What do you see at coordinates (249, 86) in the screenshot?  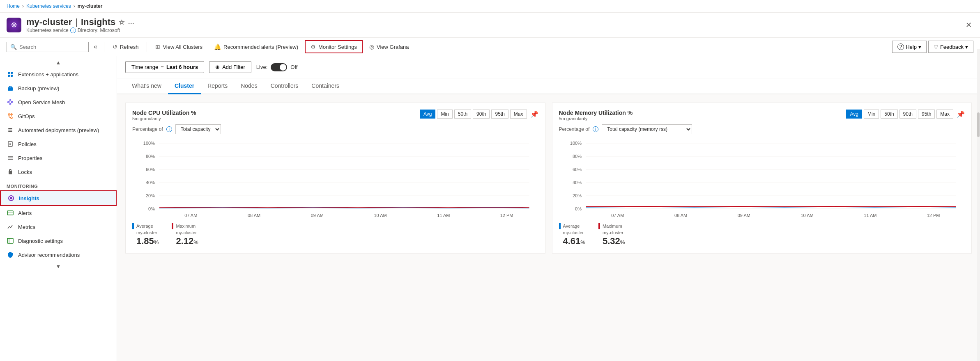 I see `tab-nodes: Nodes` at bounding box center [249, 86].